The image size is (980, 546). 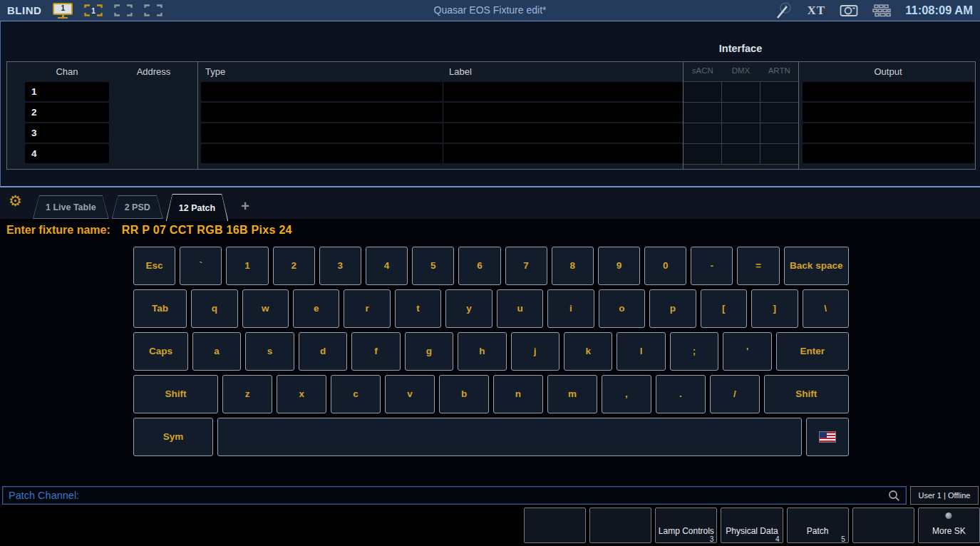 What do you see at coordinates (138, 207) in the screenshot?
I see `tab-2-psd: 2 PSD` at bounding box center [138, 207].